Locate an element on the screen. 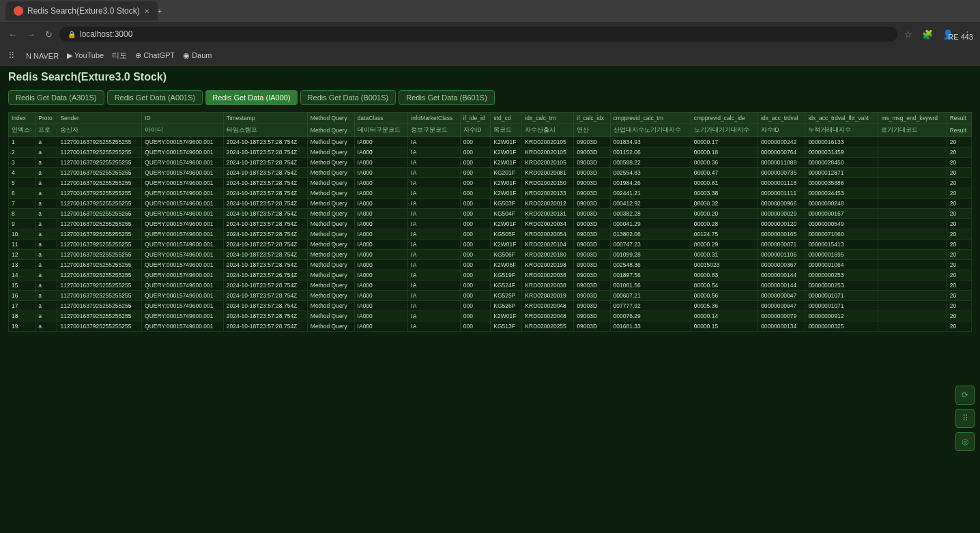  new-tab-button: + is located at coordinates (160, 11).